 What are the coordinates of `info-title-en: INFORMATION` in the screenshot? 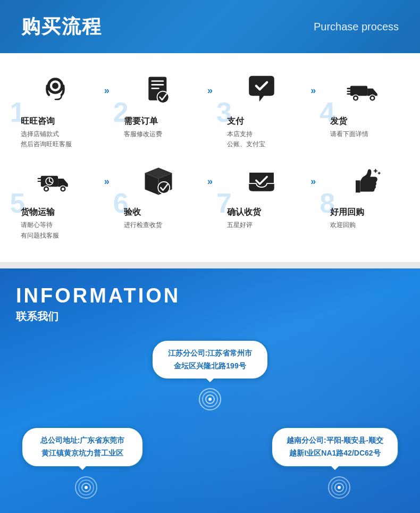 It's located at (210, 296).